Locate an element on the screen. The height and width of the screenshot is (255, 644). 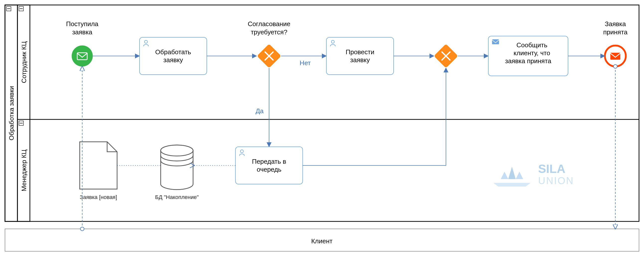
watermark-logo: SILA UNION is located at coordinates (534, 174).